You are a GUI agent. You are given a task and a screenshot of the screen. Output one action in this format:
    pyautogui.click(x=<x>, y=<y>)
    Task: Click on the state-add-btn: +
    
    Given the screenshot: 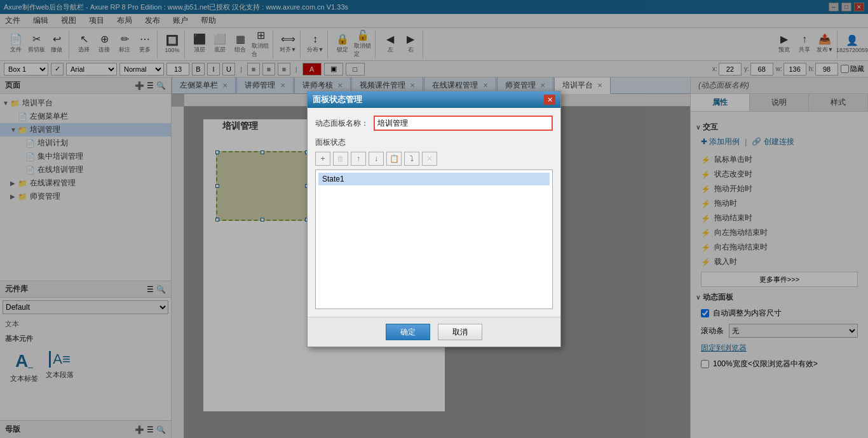 What is the action you would take?
    pyautogui.click(x=323, y=159)
    